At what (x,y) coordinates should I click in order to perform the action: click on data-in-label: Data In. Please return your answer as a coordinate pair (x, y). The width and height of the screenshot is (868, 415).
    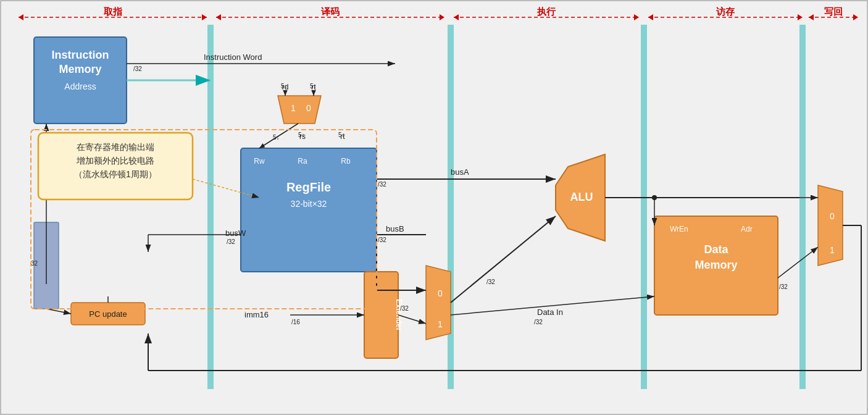
    Looking at the image, I should click on (550, 312).